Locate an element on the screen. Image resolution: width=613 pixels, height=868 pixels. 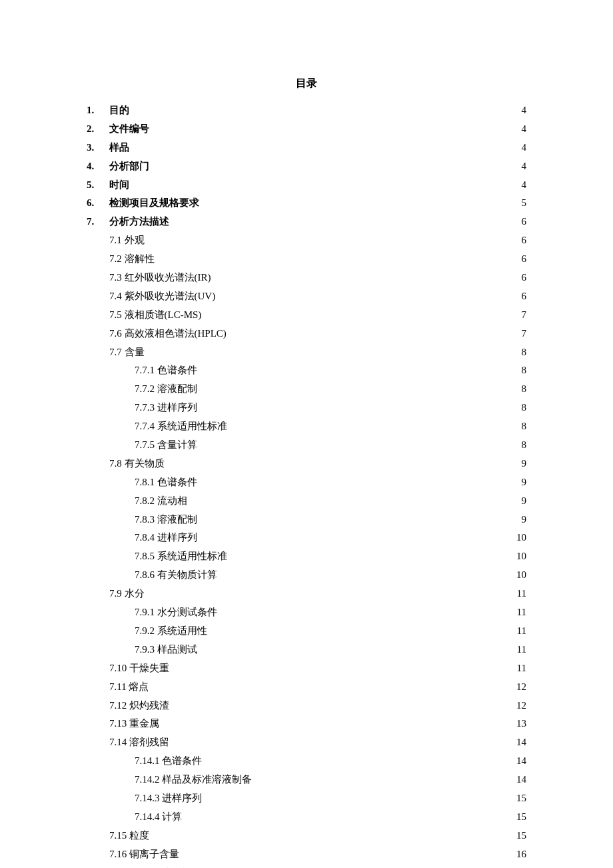
toc-entry-subnumber: 7.7.5 is located at coordinates (146, 445).